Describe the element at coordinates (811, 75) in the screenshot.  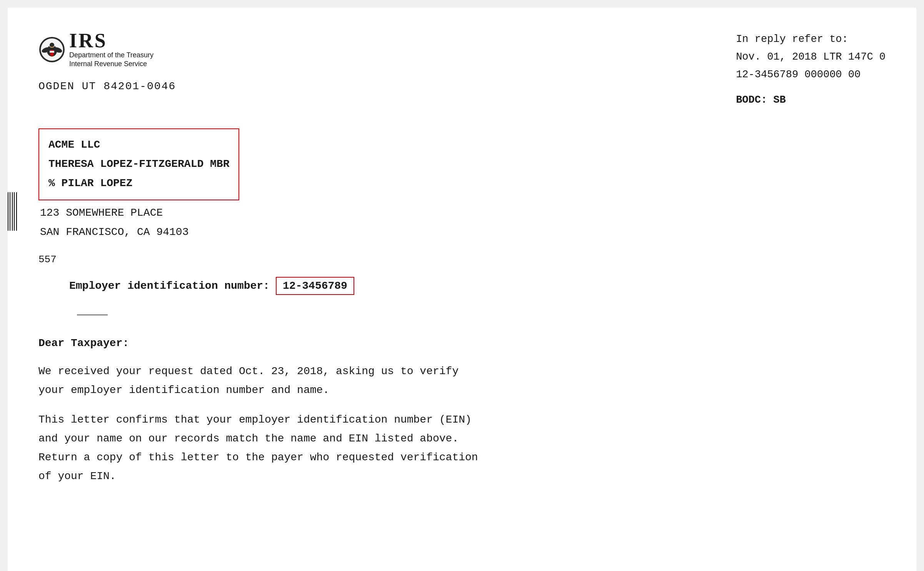
I see `reply-line3: 12-3456789 000000 00` at that location.